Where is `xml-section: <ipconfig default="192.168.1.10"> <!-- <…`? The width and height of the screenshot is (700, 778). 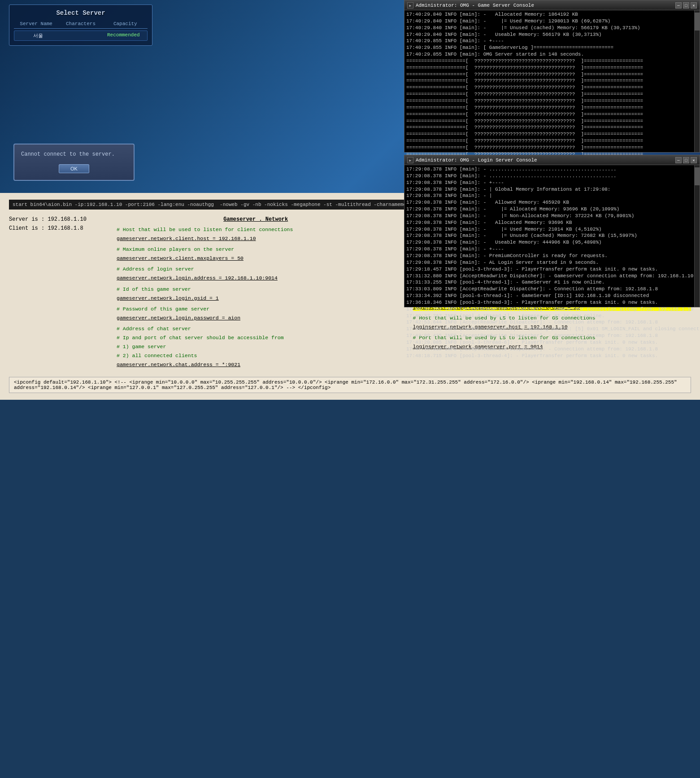
xml-section: <ipconfig default="192.168.1.10"> <!-- <… is located at coordinates (350, 385).